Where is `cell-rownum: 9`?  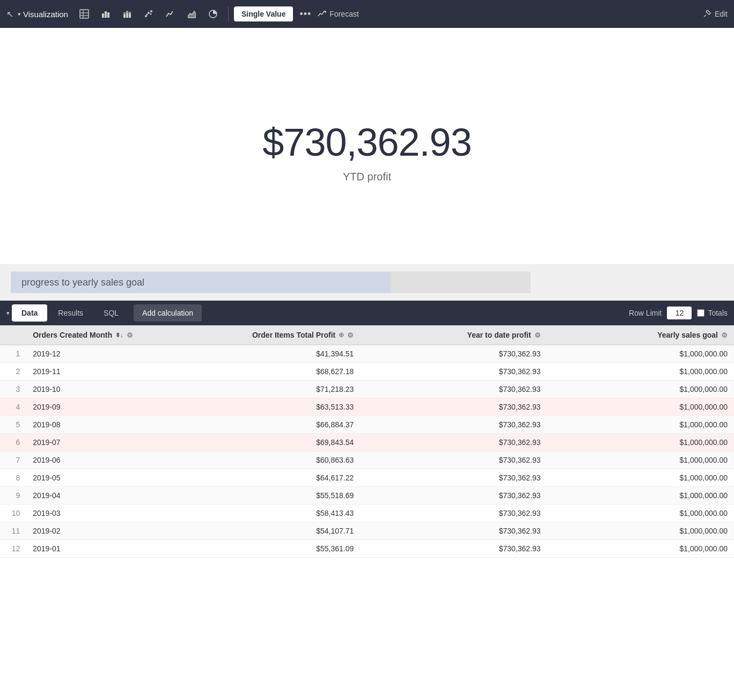 cell-rownum: 9 is located at coordinates (13, 496).